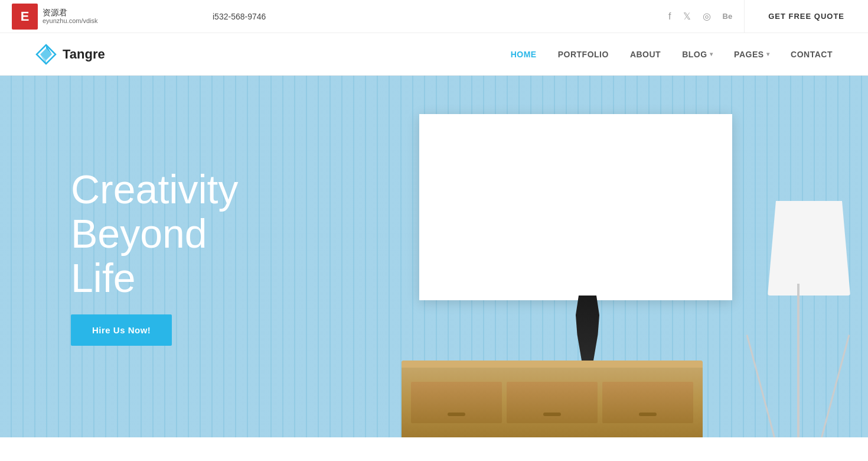 The height and width of the screenshot is (461, 868). What do you see at coordinates (707, 17) in the screenshot?
I see `dribbble-icon: ◎` at bounding box center [707, 17].